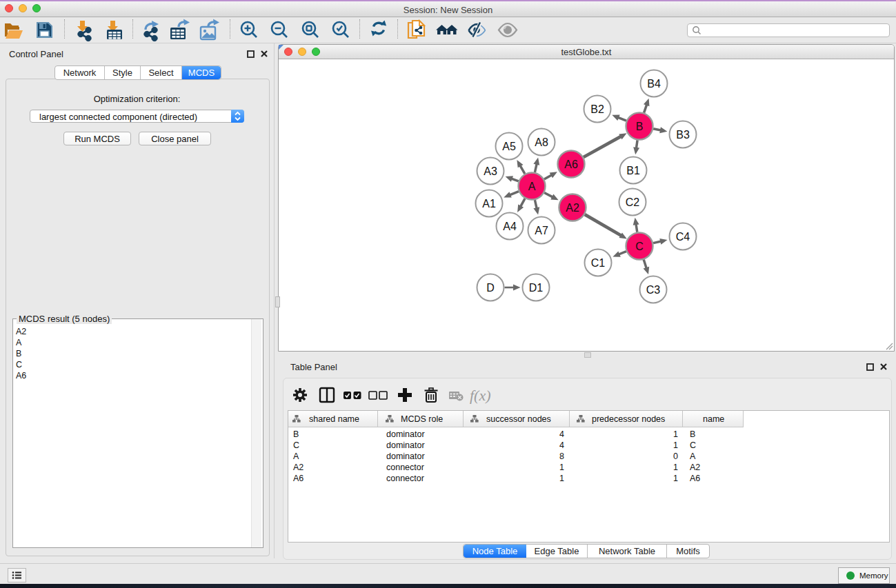 The height and width of the screenshot is (588, 896). Describe the element at coordinates (683, 237) in the screenshot. I see `svg-text: C4` at that location.